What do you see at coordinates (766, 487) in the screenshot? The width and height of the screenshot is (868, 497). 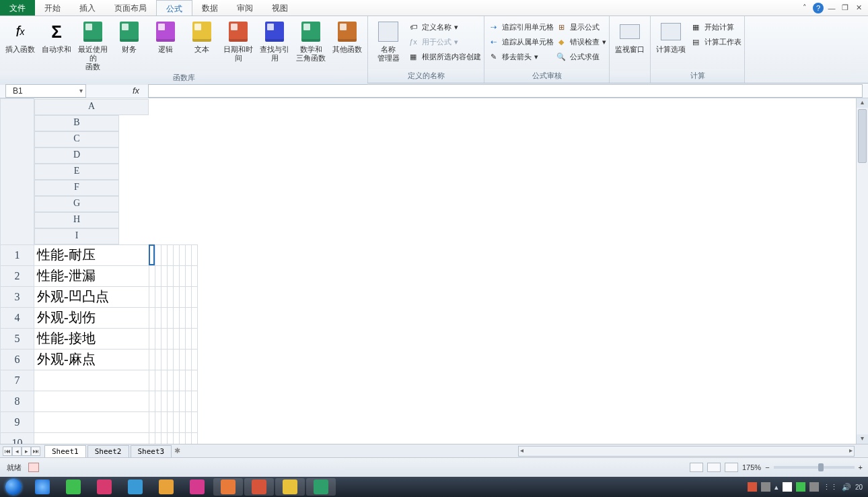 I see `tray-icon` at bounding box center [766, 487].